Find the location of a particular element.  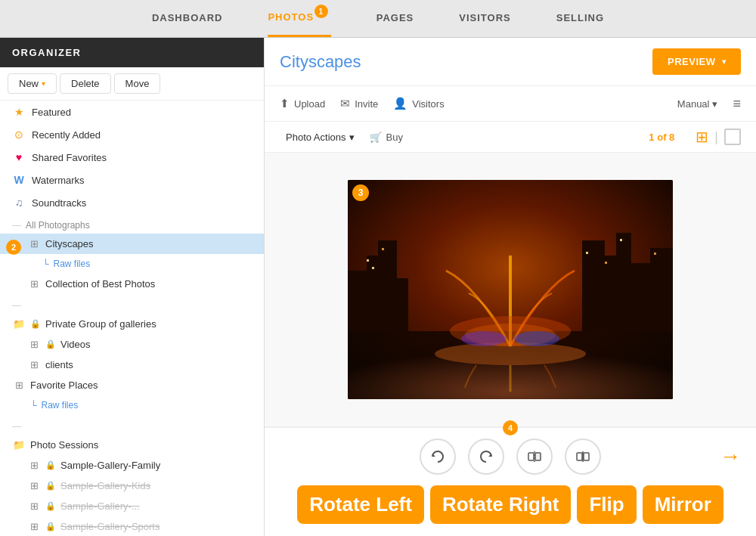

videos-gallery-icon: ⊞ is located at coordinates (34, 345).